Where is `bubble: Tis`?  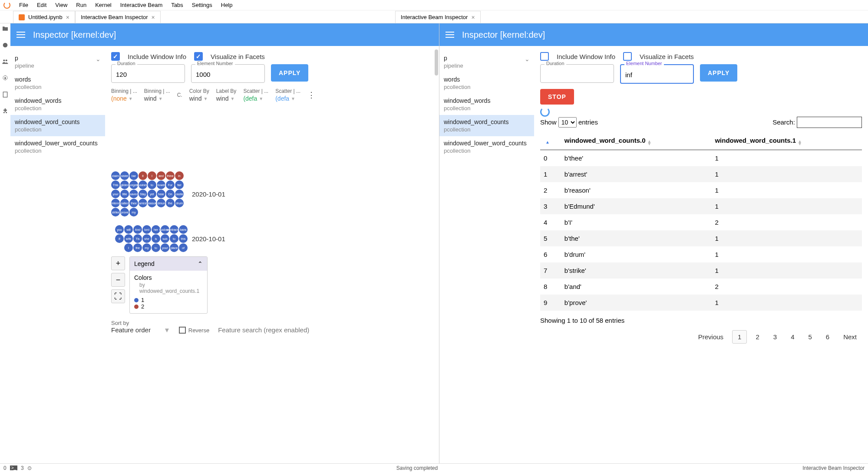
bubble: Tis is located at coordinates (138, 239).